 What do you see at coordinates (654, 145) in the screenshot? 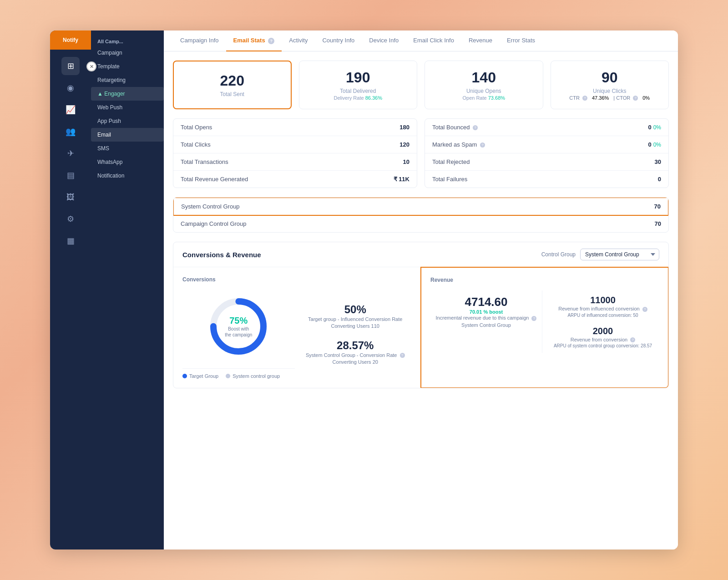
I see `marked-spam-value: 00%` at bounding box center [654, 145].